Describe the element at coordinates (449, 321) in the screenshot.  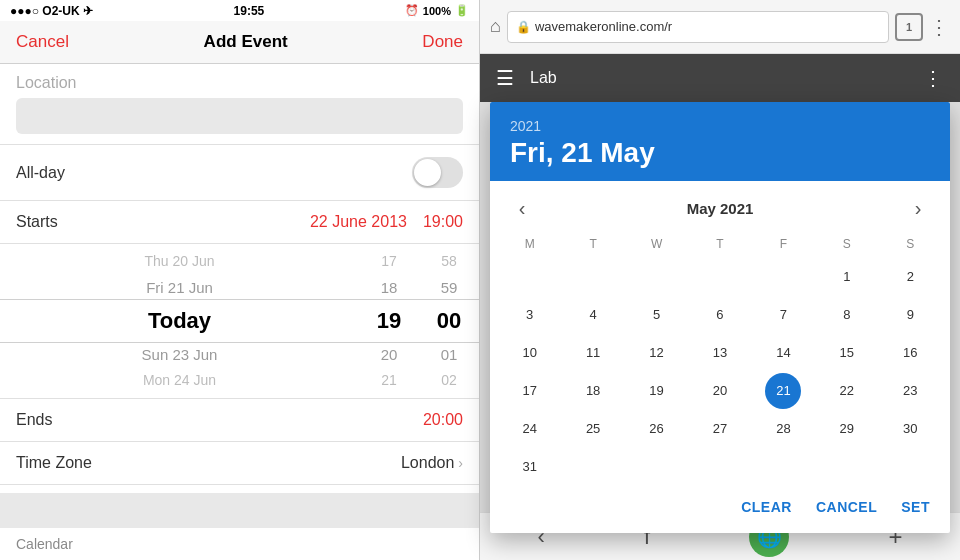
I see `picker-col-minute: 57 58 59 00 01 02 03` at that location.